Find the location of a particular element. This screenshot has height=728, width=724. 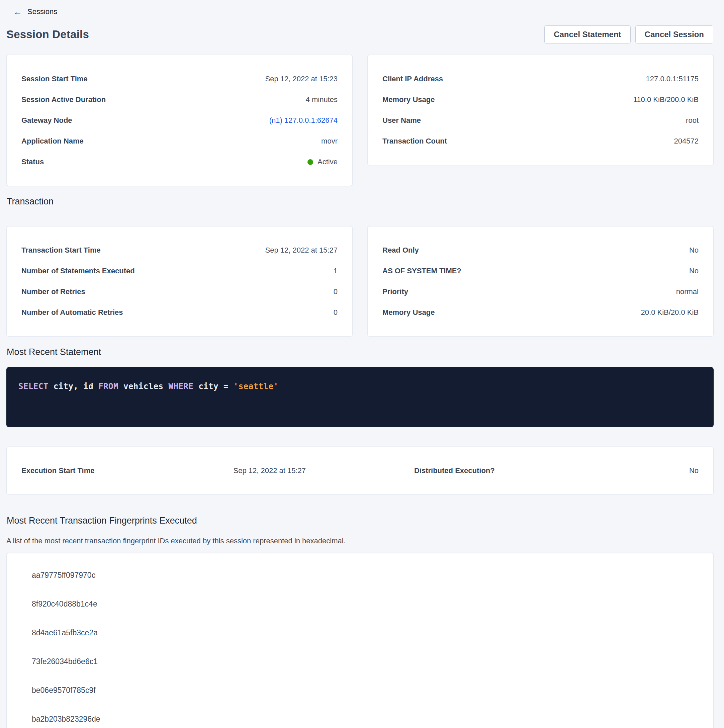

row-label: User Name is located at coordinates (402, 121).